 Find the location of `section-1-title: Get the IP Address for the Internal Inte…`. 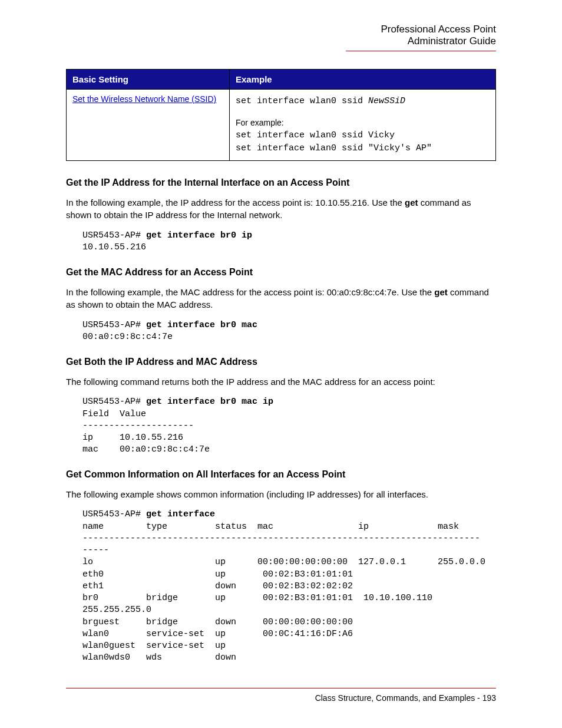

section-1-title: Get the IP Address for the Internal Inte… is located at coordinates (281, 183).